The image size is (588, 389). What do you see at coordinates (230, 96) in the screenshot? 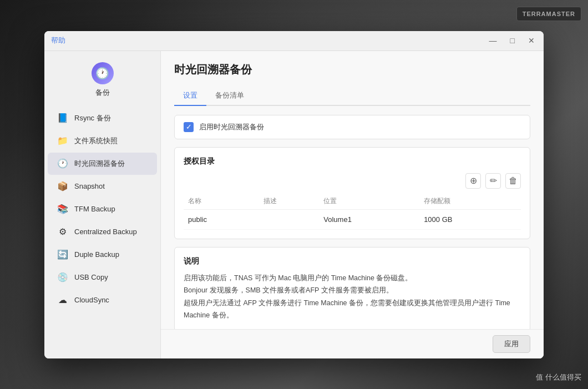
I see `tab-backup-list: 备份清单` at bounding box center [230, 96].